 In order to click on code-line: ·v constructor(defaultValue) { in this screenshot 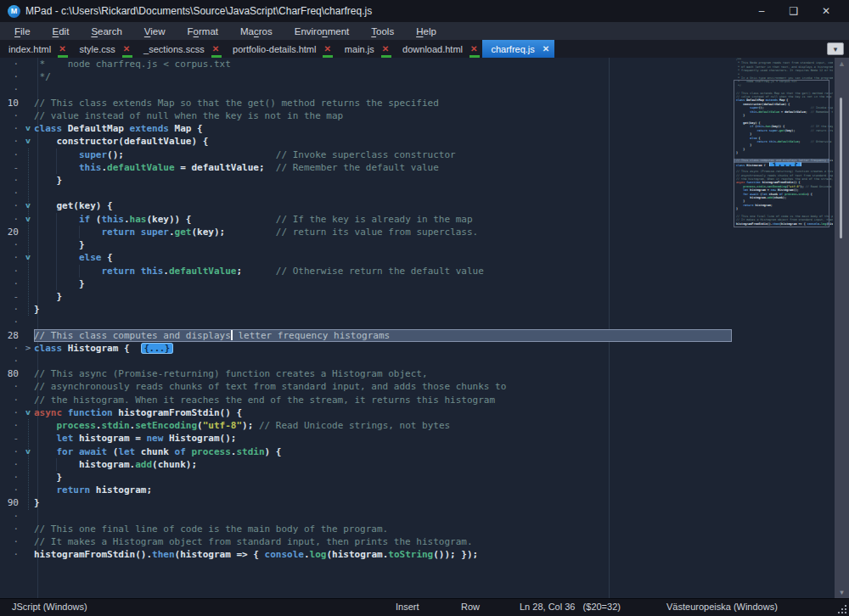, I will do `click(366, 141)`.